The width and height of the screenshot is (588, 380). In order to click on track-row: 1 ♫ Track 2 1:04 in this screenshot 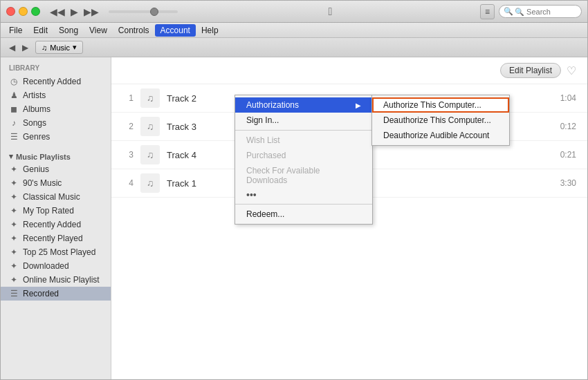, I will do `click(349, 98)`.